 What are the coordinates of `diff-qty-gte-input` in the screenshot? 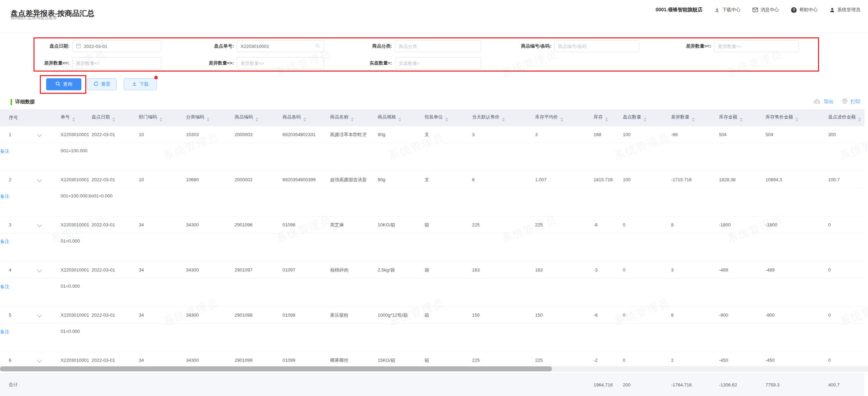 It's located at (757, 46).